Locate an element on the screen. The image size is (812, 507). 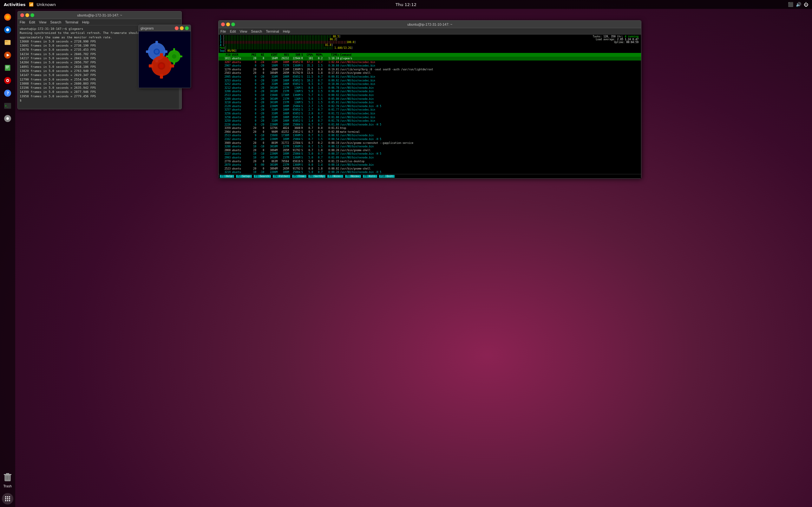
terminal1-close-button is located at coordinates (22, 15).